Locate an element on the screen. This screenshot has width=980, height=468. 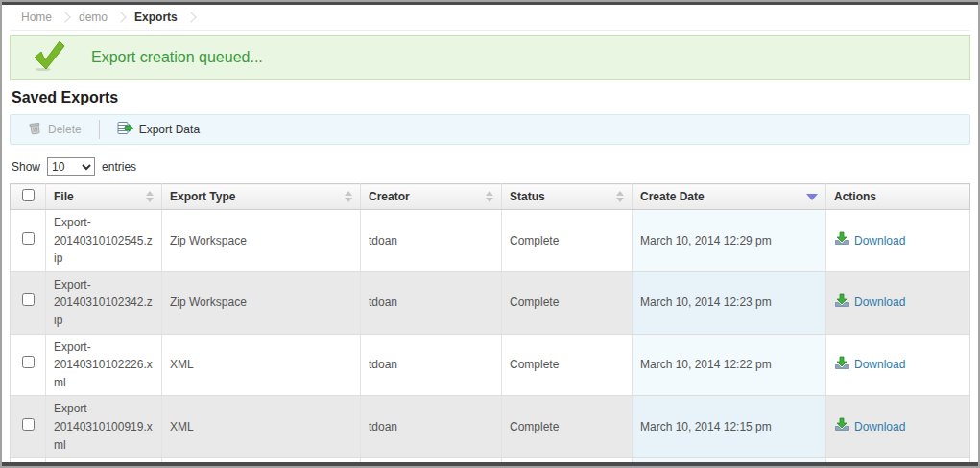
file-cell: Export-20140310102226.xml is located at coordinates (104, 364).